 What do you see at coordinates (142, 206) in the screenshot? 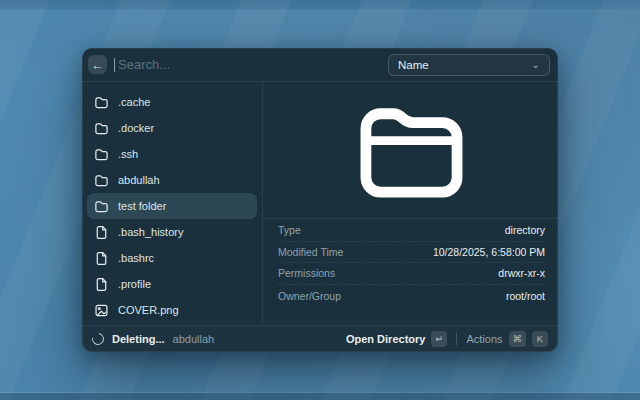
I see `sidebar-item-label: test folder` at bounding box center [142, 206].